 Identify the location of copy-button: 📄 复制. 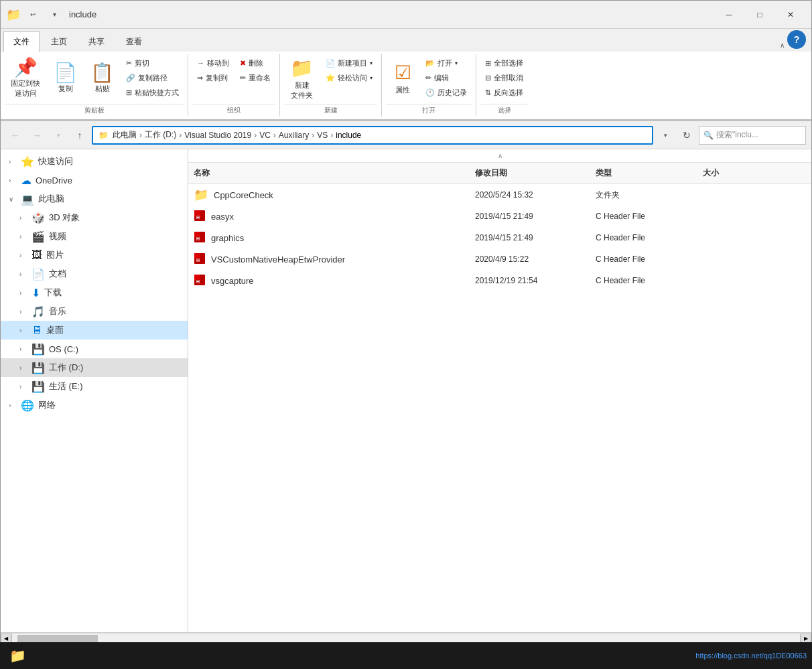
(66, 78).